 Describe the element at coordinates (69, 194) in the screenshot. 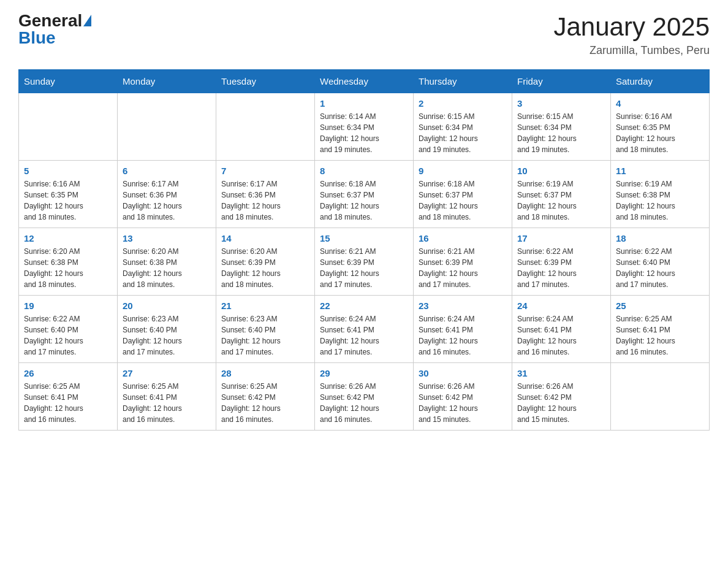

I see `calendar-cell: 5Sunrise: 6:16 AM Sunset: 6:35 PM Daylig…` at that location.